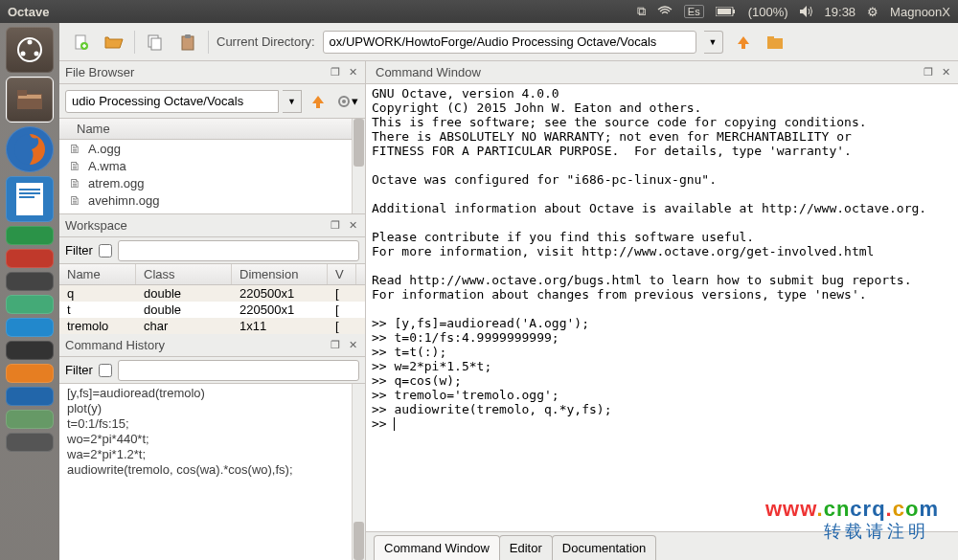 This screenshot has height=560, width=958. I want to click on current-directory-input, so click(510, 42).